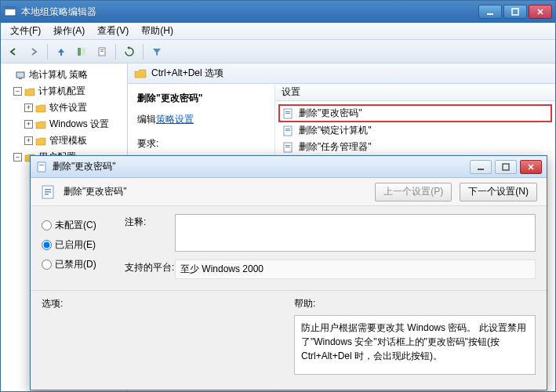 The width and height of the screenshot is (556, 392). I want to click on tree-label: 计算机配置, so click(62, 91).